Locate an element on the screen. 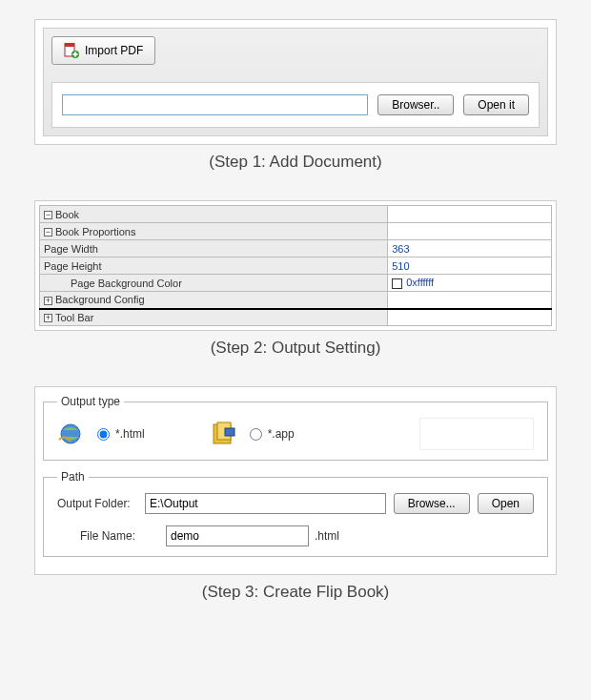  tree-row-page-height: Page Height 510 is located at coordinates (296, 266).